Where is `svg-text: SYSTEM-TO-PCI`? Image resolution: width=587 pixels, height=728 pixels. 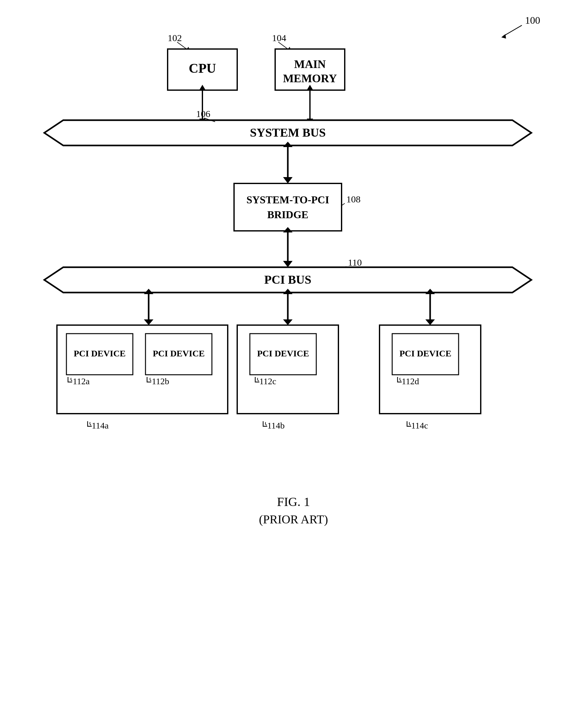 svg-text: SYSTEM-TO-PCI is located at coordinates (288, 200).